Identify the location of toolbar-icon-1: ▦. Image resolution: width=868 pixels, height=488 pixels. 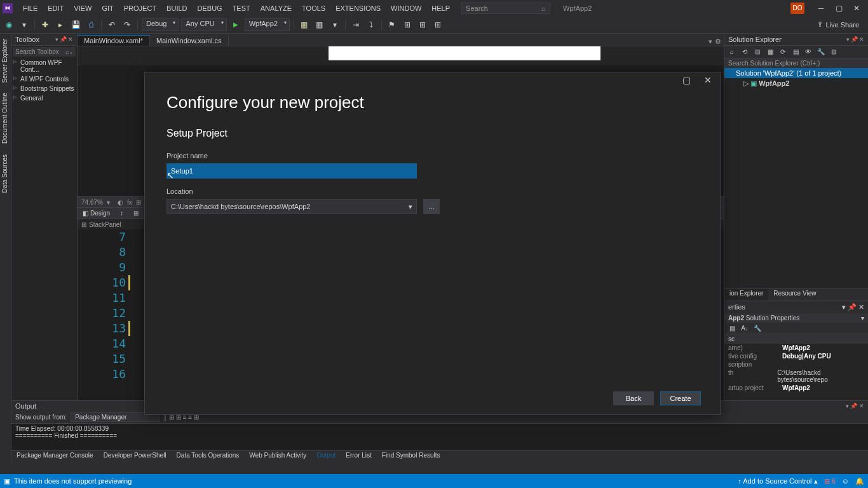
(304, 25).